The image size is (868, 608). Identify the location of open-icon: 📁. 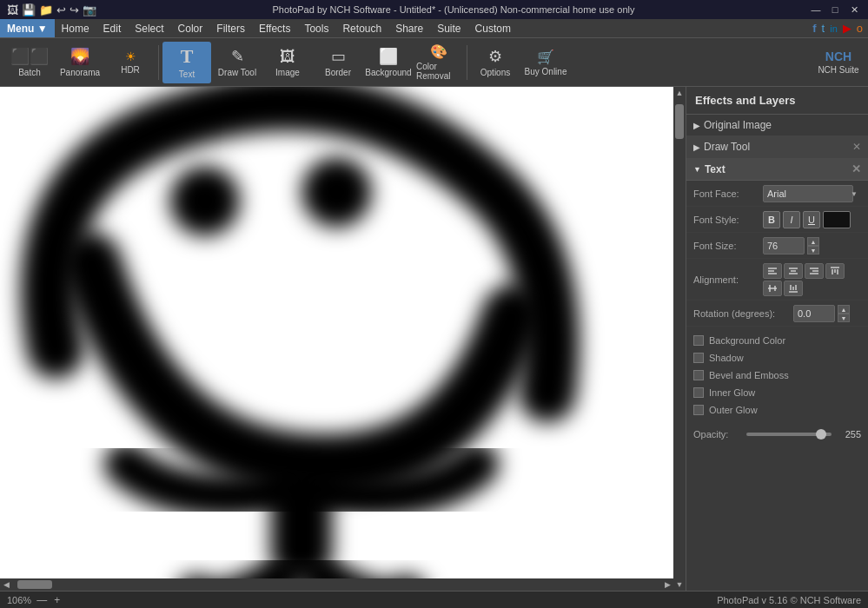
(46, 10).